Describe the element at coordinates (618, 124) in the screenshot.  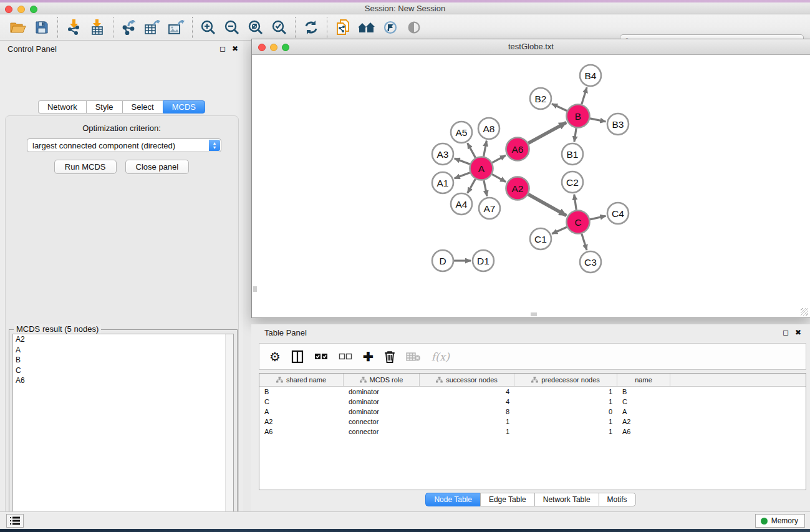
I see `graph-node-B3: B3` at that location.